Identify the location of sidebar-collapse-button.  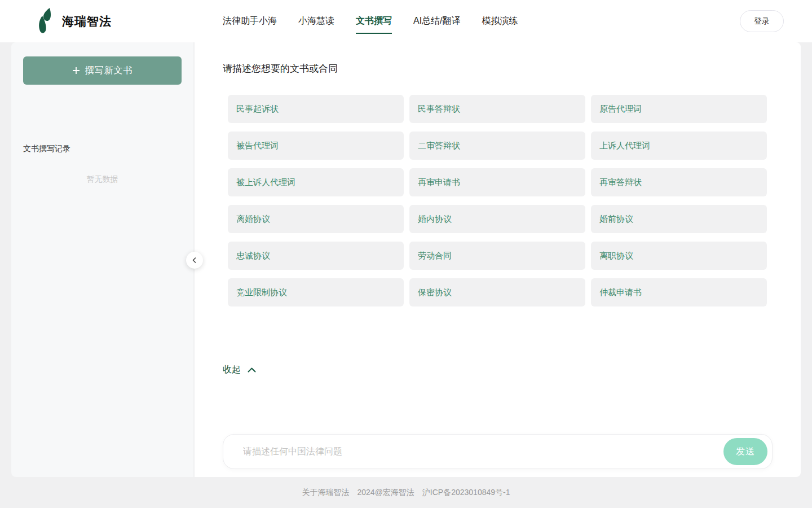
(195, 260).